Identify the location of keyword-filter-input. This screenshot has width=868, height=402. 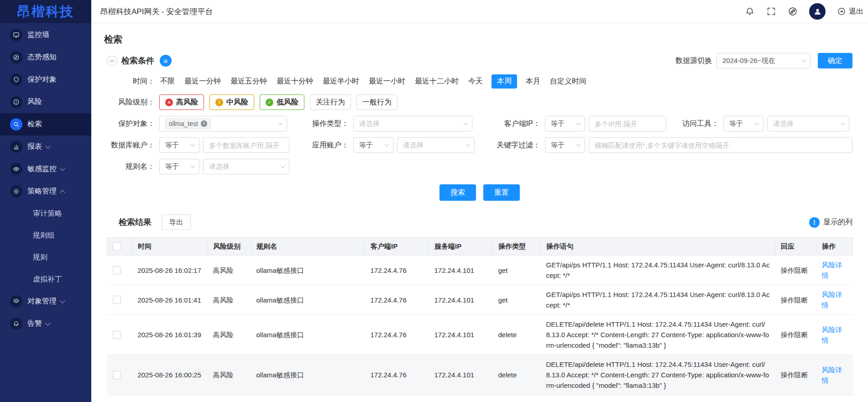
(721, 145).